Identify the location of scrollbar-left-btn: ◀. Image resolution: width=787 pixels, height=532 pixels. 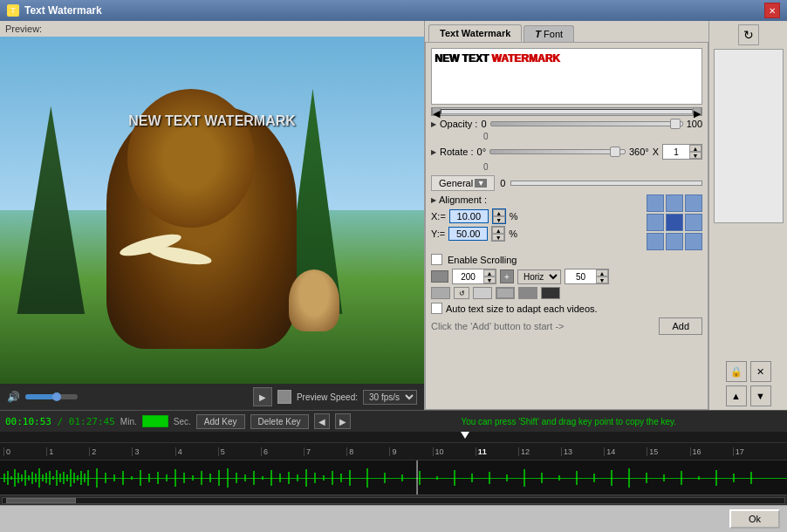
(436, 112).